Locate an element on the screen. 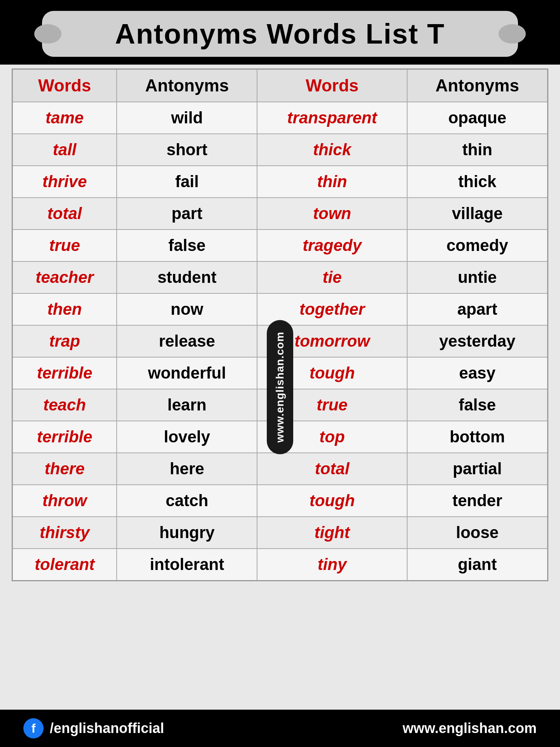 The height and width of the screenshot is (747, 560). header-oval-left is located at coordinates (48, 34).